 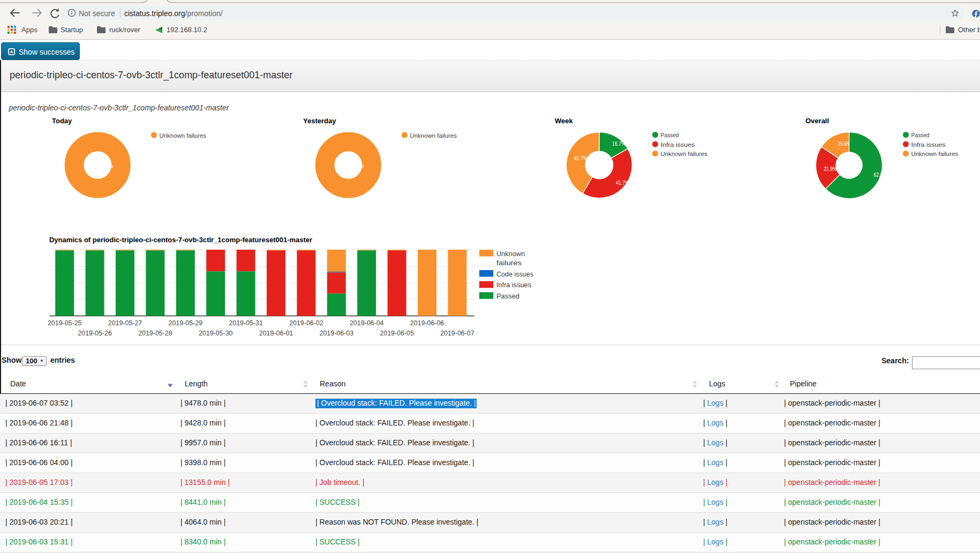 What do you see at coordinates (337, 333) in the screenshot?
I see `svg-text: 2019-06-03` at bounding box center [337, 333].